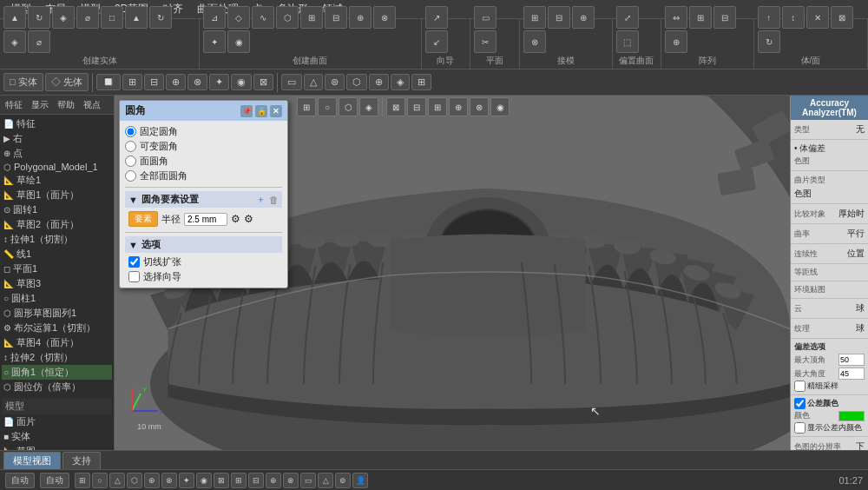 The width and height of the screenshot is (868, 490). I want to click on tb2-btn15: ⊞, so click(422, 82).